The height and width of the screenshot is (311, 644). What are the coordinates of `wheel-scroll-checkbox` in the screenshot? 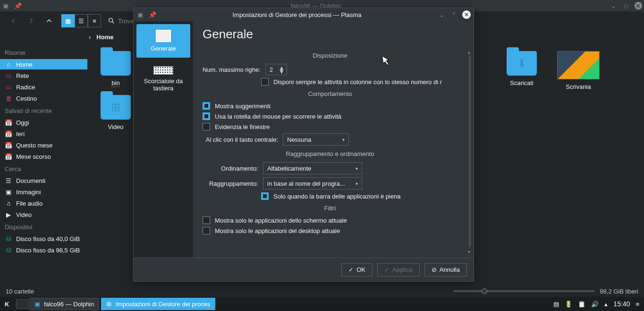 It's located at (206, 116).